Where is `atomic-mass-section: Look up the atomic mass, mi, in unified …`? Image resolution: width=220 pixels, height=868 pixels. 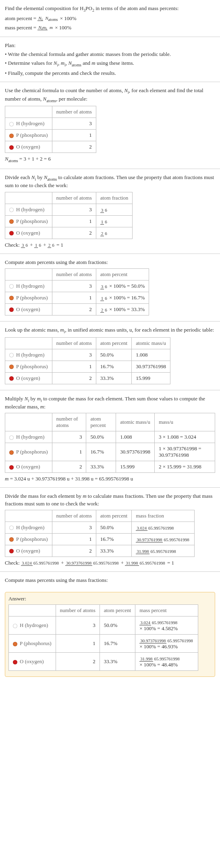 atomic-mass-section: Look up the atomic mass, mi, in unified … is located at coordinates (110, 356).